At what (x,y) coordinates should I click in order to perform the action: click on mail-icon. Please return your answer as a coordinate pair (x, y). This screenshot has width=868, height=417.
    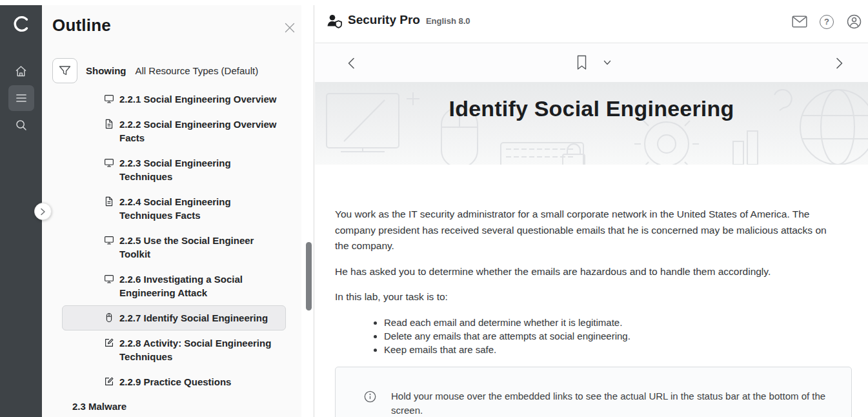
    Looking at the image, I should click on (800, 22).